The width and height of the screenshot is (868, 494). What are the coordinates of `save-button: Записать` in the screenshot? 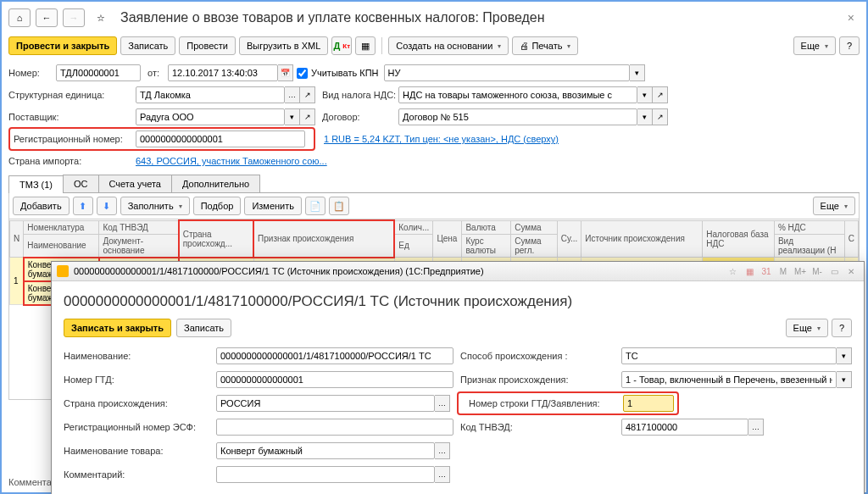 It's located at (147, 46).